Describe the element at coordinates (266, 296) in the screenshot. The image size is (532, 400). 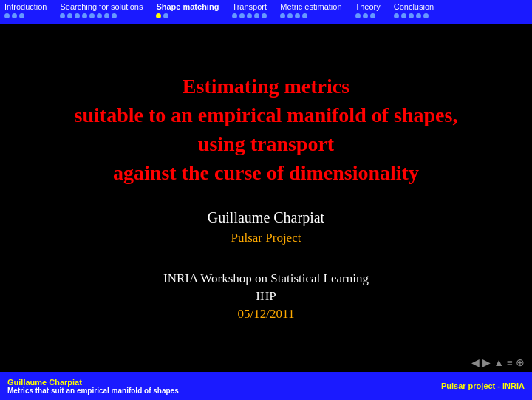
I see `venue-name: IHP` at that location.